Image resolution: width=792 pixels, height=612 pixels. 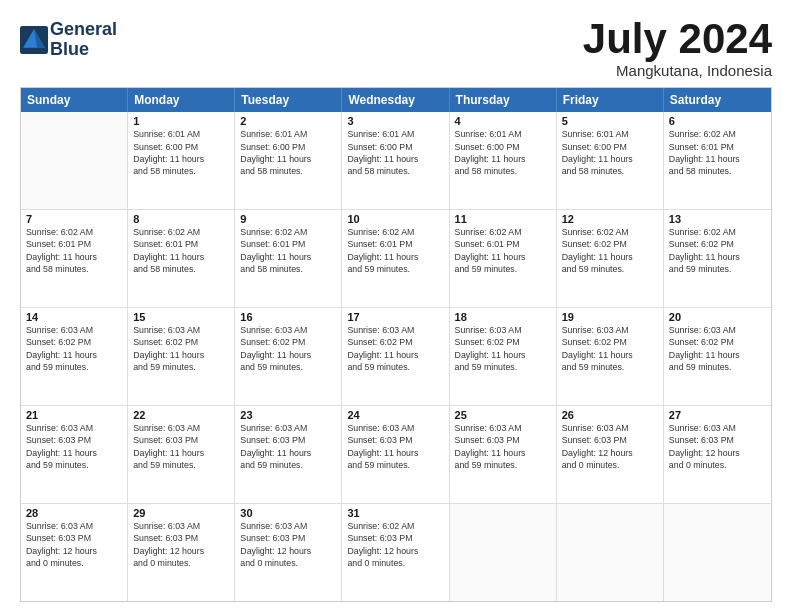 I want to click on day-number: 19, so click(x=610, y=317).